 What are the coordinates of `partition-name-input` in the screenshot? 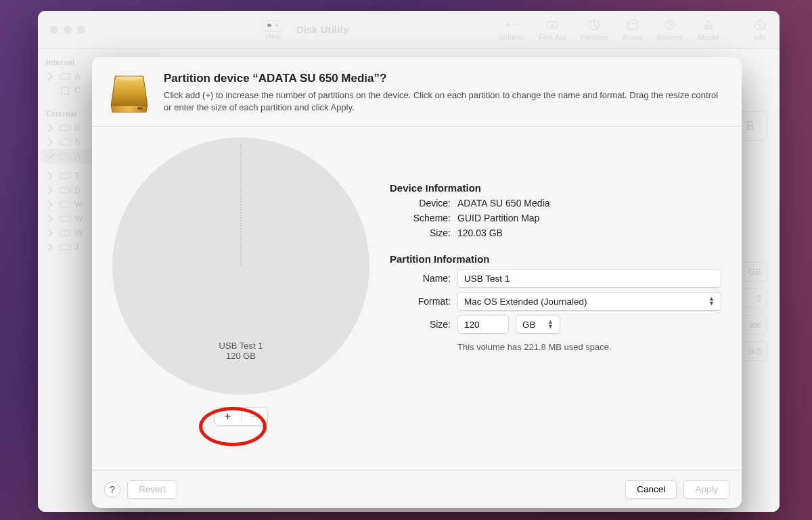 It's located at (589, 278).